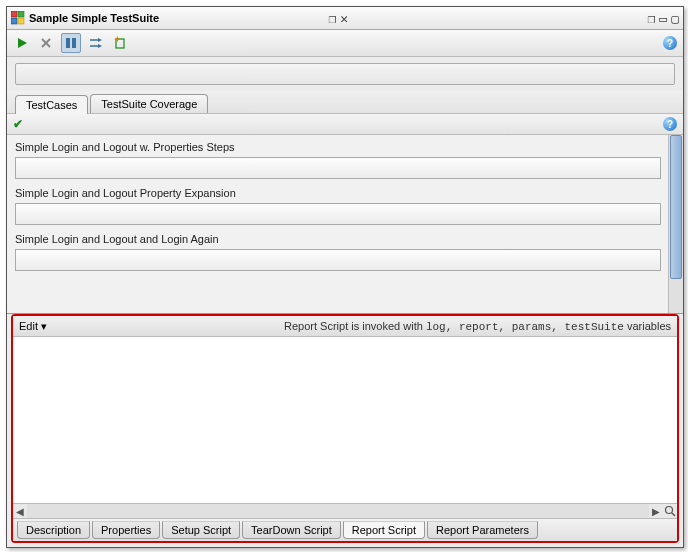 This screenshot has height=552, width=688. Describe the element at coordinates (345, 530) in the screenshot. I see `bottom-tabs: Description Properties Setup Script Tear…` at that location.